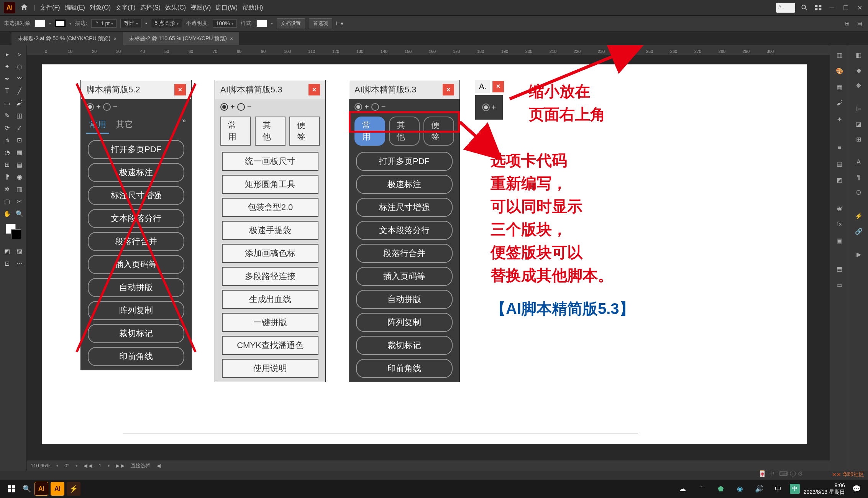  I want to click on taskbar-app-icon: ⚡, so click(74, 489).